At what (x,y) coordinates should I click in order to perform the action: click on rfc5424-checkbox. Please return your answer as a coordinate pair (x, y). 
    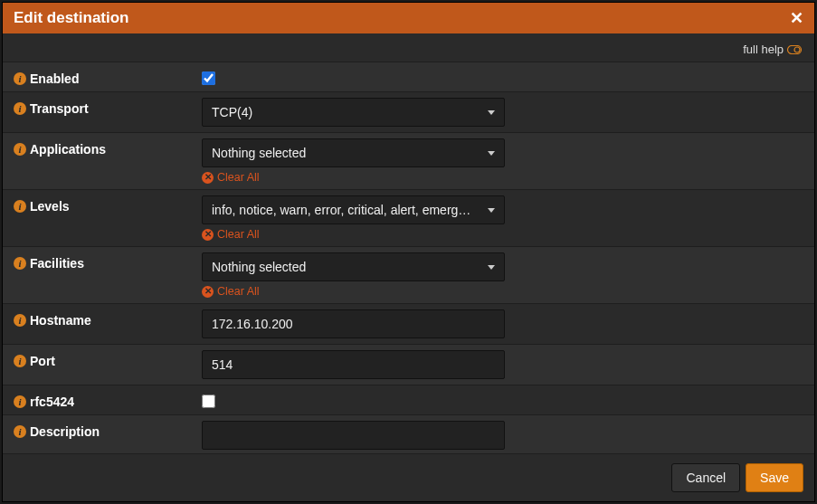
    Looking at the image, I should click on (208, 402).